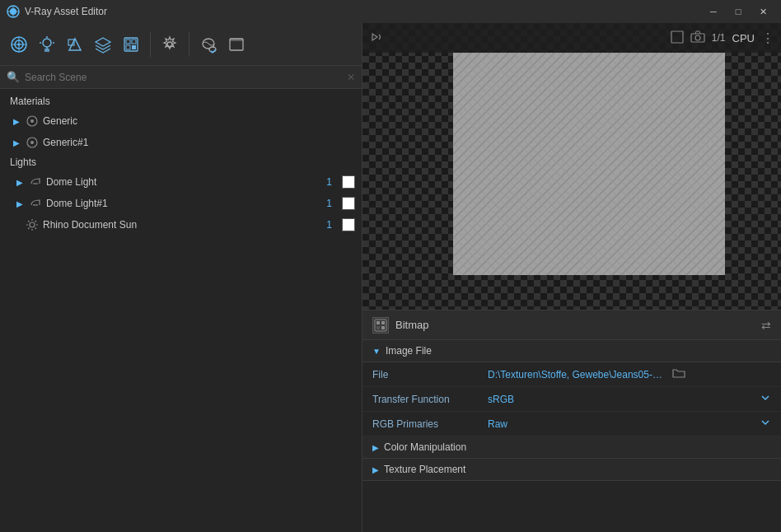 The image size is (781, 532). I want to click on list-item: ▶ Generic#1, so click(181, 142).